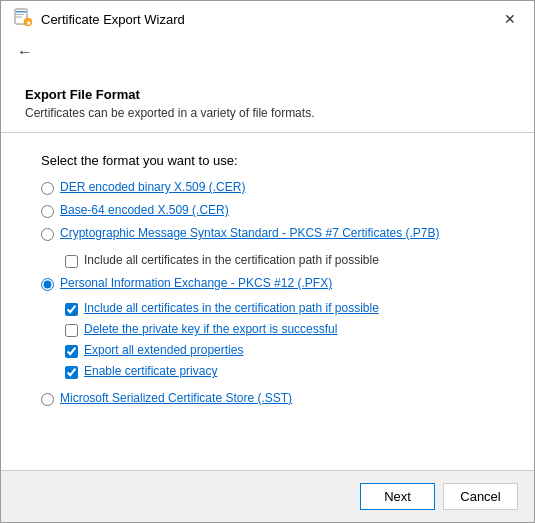 This screenshot has height=523, width=535. Describe the element at coordinates (268, 234) in the screenshot. I see `format-pkcs7: Cryptographic Message Syntax Standard - …` at that location.